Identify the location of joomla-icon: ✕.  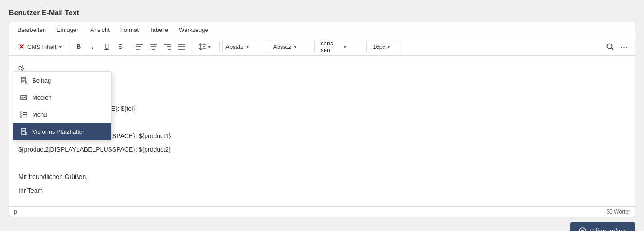
(21, 47).